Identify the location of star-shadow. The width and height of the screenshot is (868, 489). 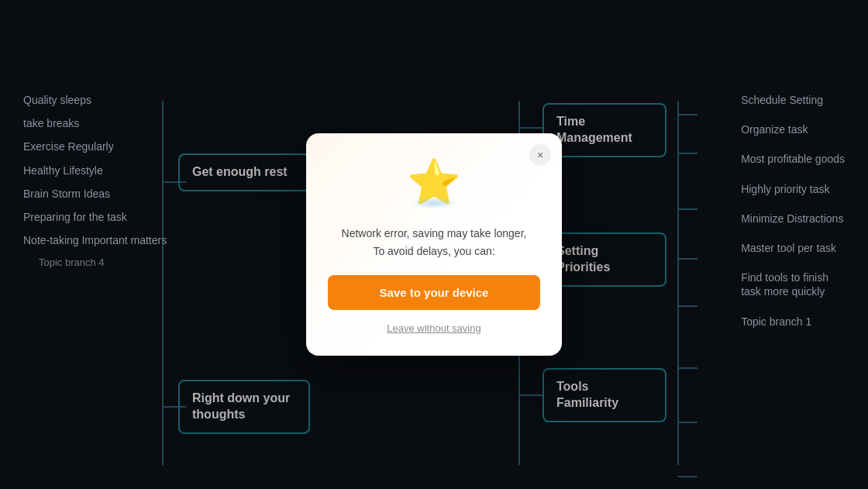
(434, 203).